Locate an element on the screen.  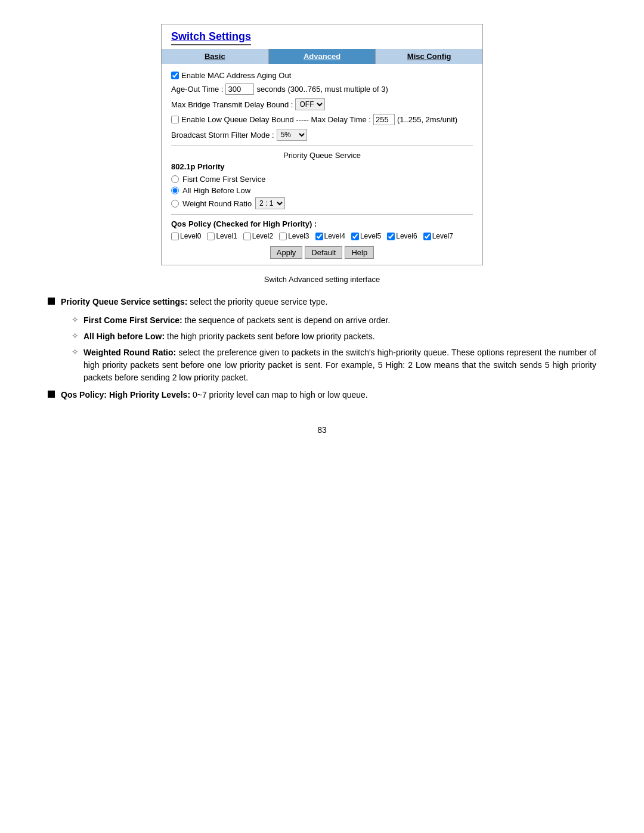
level7-label: Level7 is located at coordinates (438, 236).